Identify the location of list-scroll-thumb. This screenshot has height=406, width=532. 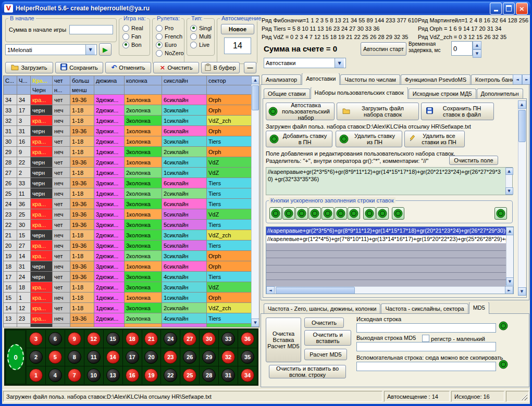
(315, 290).